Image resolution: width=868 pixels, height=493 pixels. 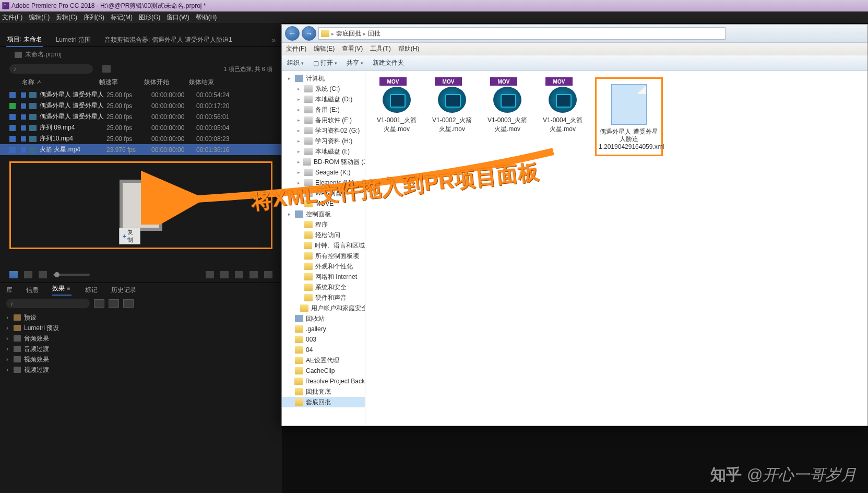 What do you see at coordinates (324, 225) in the screenshot?
I see `tree-node: 程序` at bounding box center [324, 225].